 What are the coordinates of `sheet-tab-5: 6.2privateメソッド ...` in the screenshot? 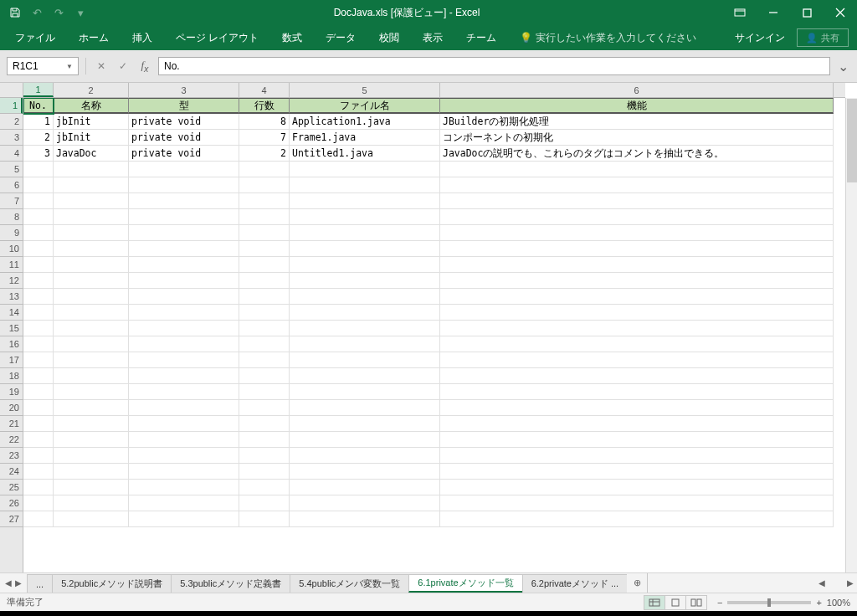 It's located at (575, 583).